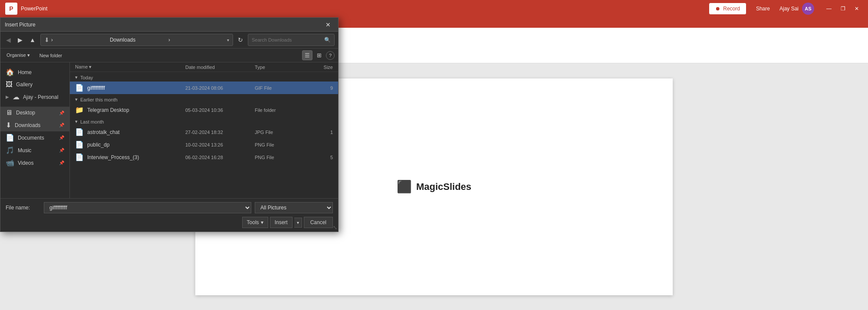 The height and width of the screenshot is (310, 868). Describe the element at coordinates (76, 77) in the screenshot. I see `today-expand-icon: ▾` at that location.